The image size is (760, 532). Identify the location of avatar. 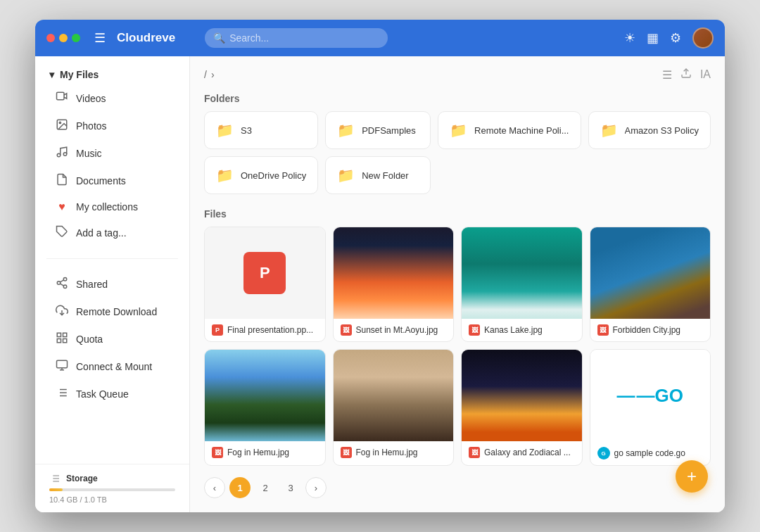
(703, 38).